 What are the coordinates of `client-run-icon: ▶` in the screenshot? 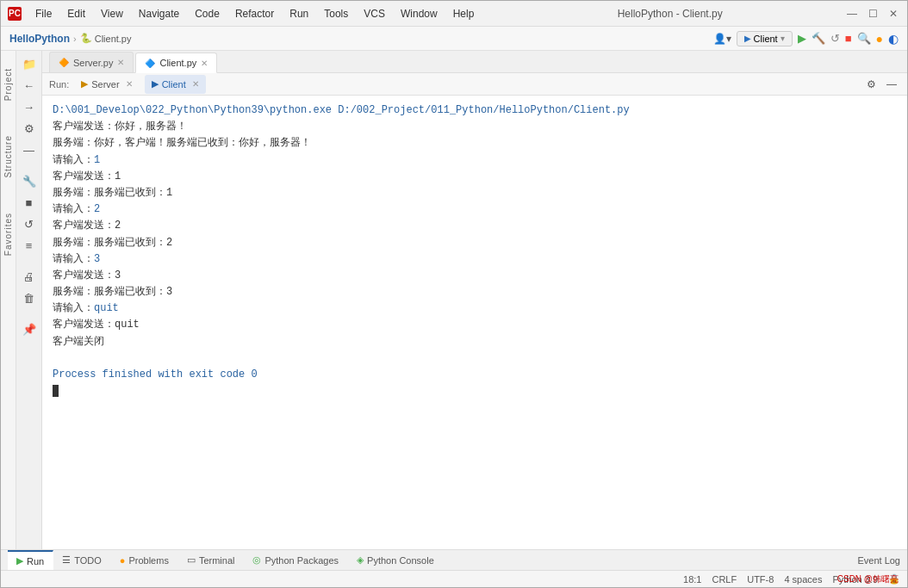 It's located at (155, 84).